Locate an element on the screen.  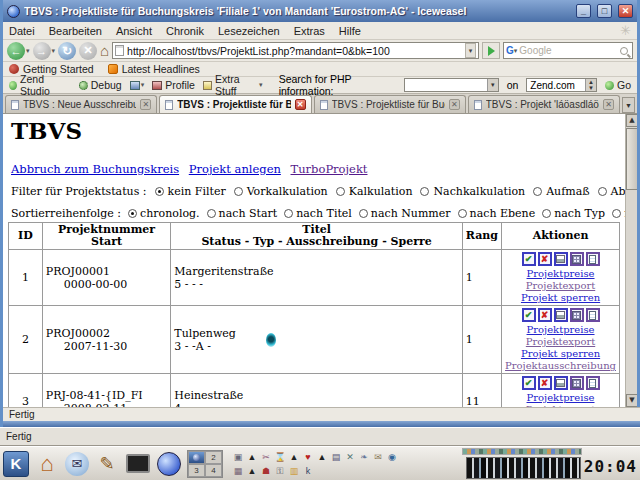
tray-x-icon: ✕ is located at coordinates (350, 457).